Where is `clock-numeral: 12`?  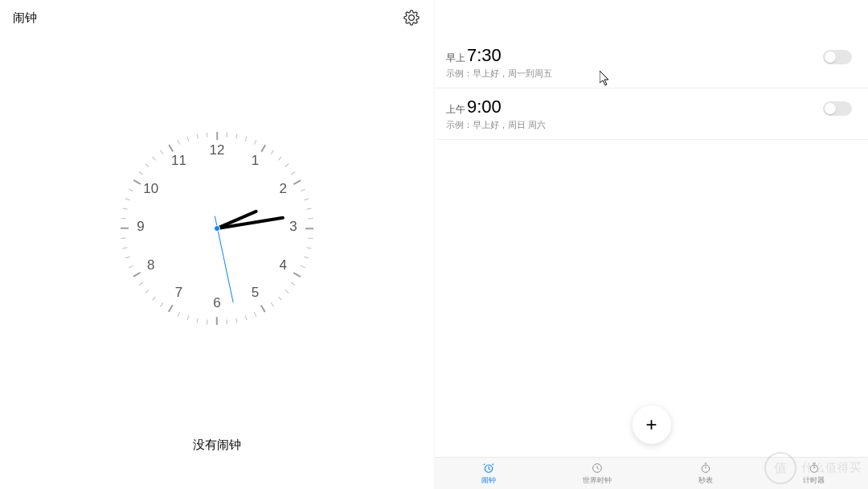 clock-numeral: 12 is located at coordinates (217, 152).